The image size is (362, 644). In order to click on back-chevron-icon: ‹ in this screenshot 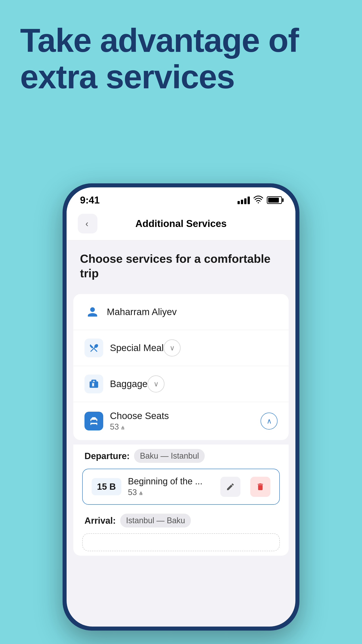, I will do `click(87, 224)`.